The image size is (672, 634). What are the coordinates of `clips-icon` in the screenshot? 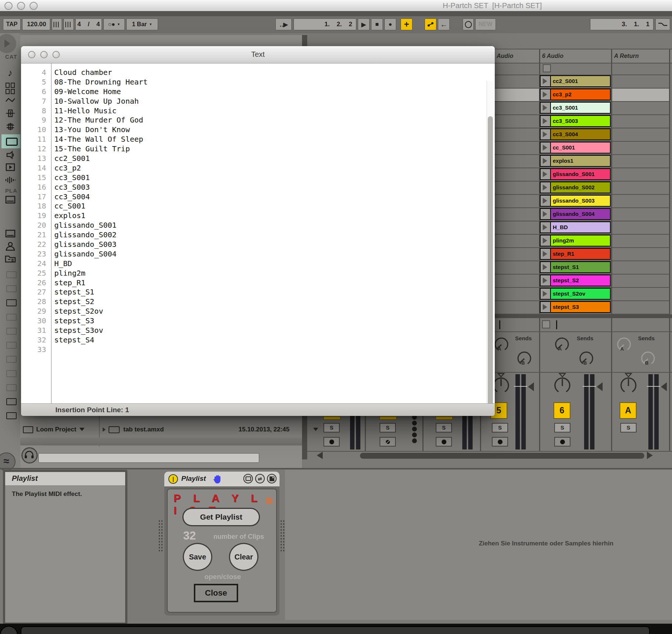 It's located at (10, 168).